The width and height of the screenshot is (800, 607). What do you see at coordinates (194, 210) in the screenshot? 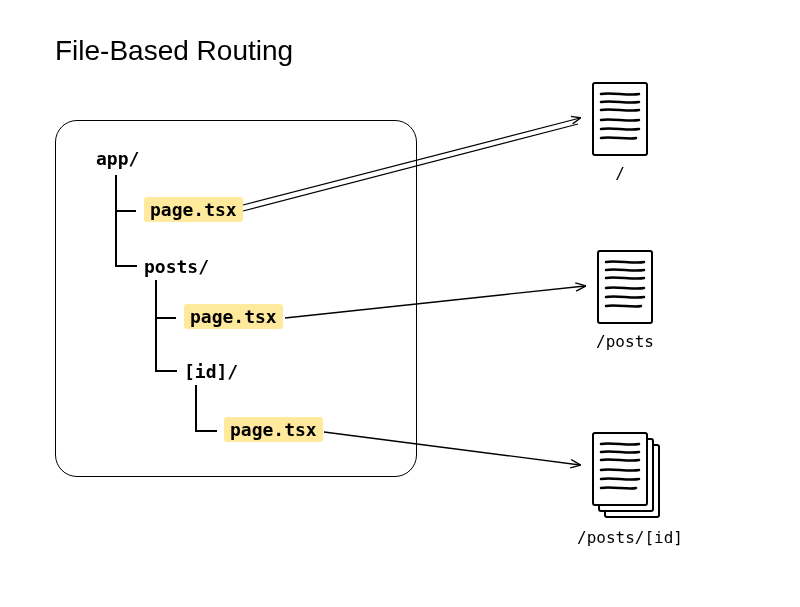
I see `file-app-page-label: page.tsx` at bounding box center [194, 210].